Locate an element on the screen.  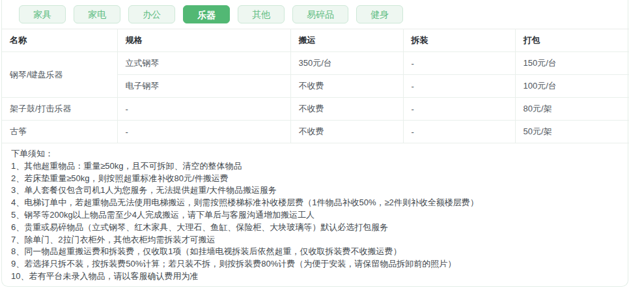
tab-fragile: 易碎品 is located at coordinates (320, 14).